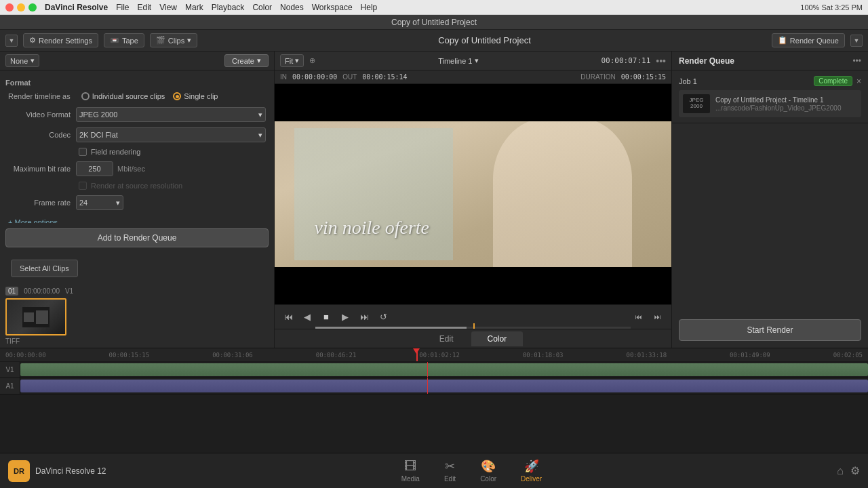  I want to click on select-all-clips-button: Select All Clips, so click(45, 268).